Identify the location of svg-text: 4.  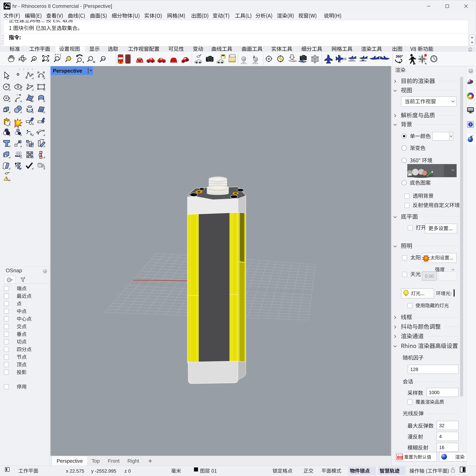
(441, 437).